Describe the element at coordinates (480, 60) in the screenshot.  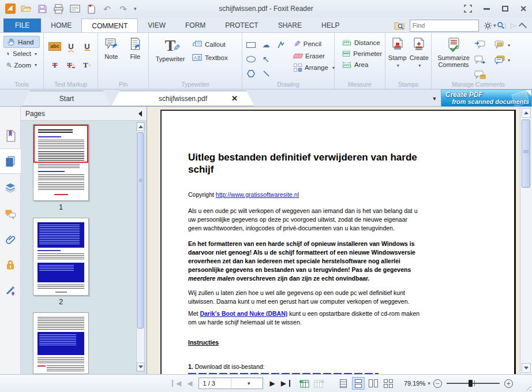
I see `export-comments-icon` at that location.